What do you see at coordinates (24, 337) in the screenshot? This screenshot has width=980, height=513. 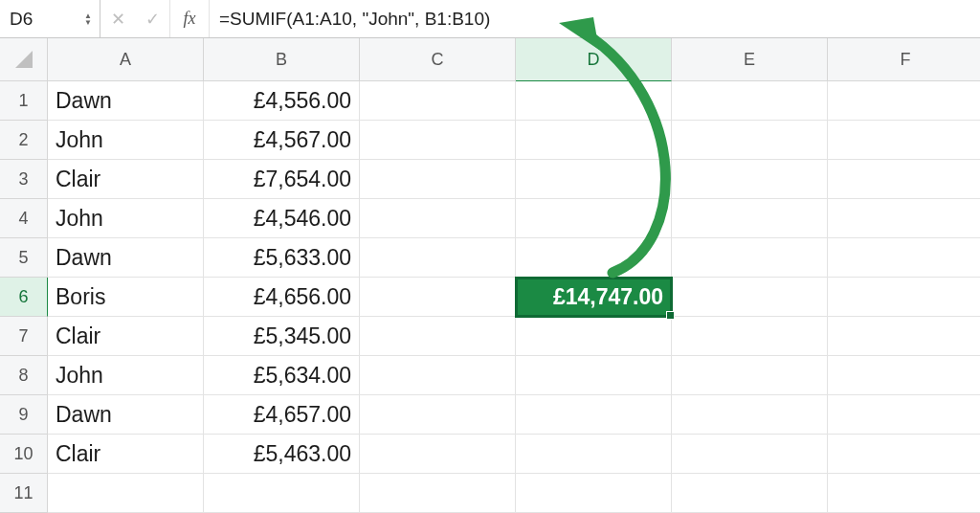 I see `row-header: 7` at bounding box center [24, 337].